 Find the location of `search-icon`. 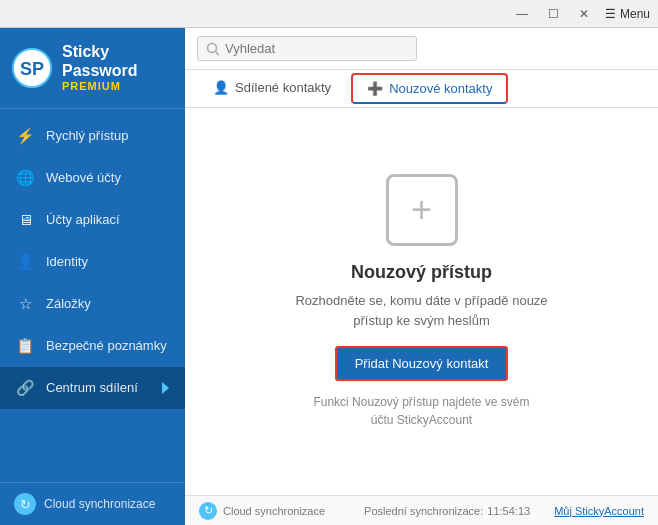

search-icon is located at coordinates (213, 49).